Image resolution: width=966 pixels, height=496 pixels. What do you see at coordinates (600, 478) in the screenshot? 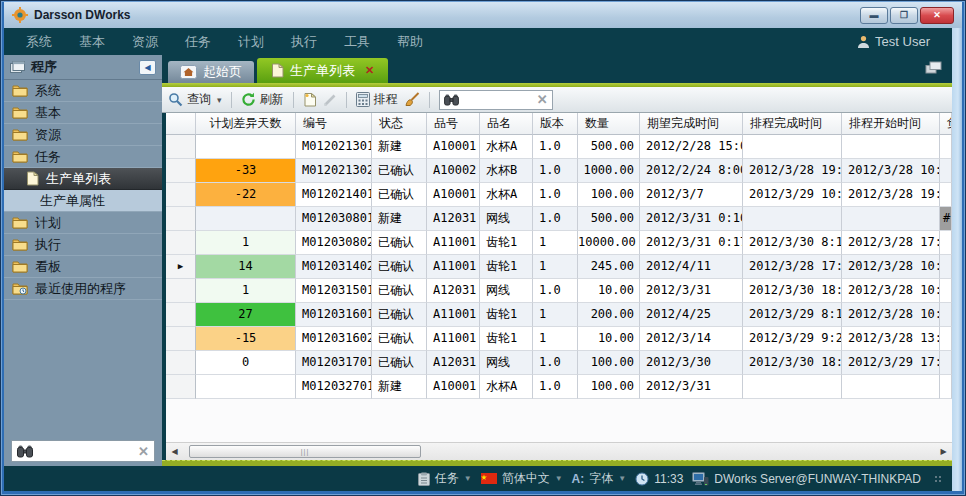
I see `status-font-menu: A: 字体 ▼` at bounding box center [600, 478].